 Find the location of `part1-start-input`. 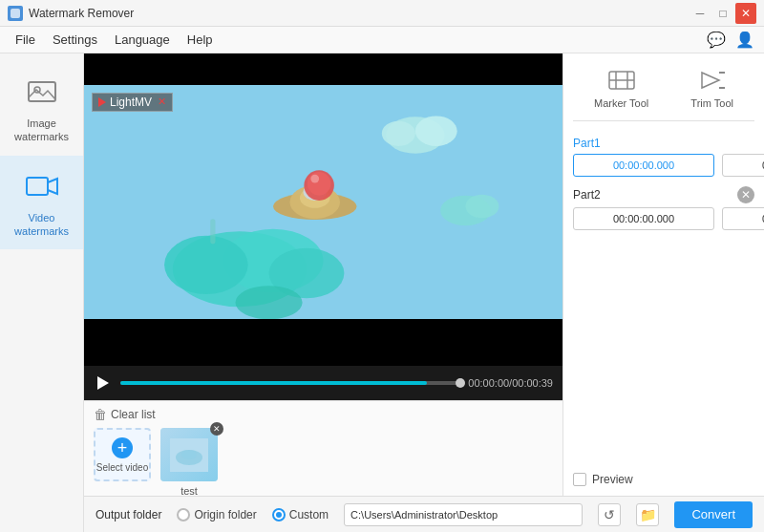

part1-start-input is located at coordinates (644, 165).